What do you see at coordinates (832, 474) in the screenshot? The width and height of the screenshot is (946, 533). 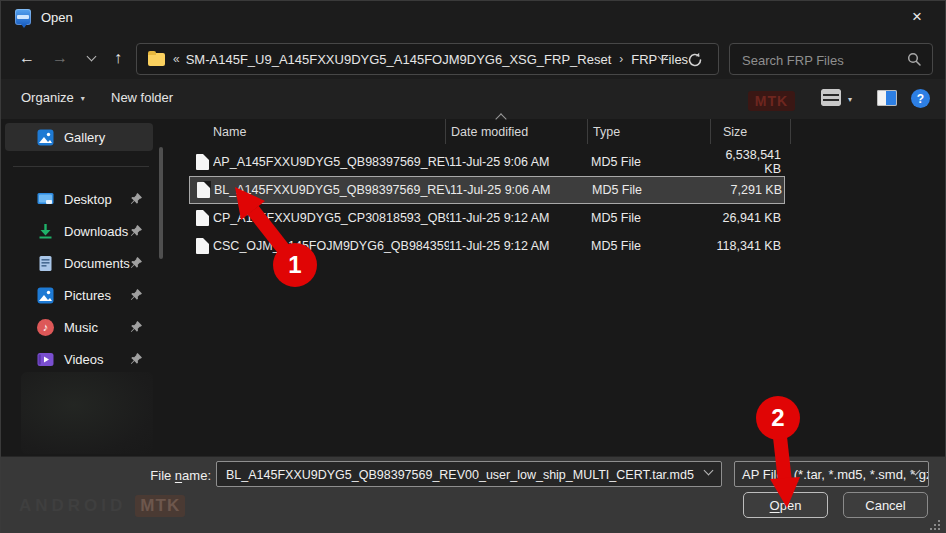 I see `file-type-select: AP Files (*.tar, *.md5, *.smd, *.gz` at bounding box center [832, 474].